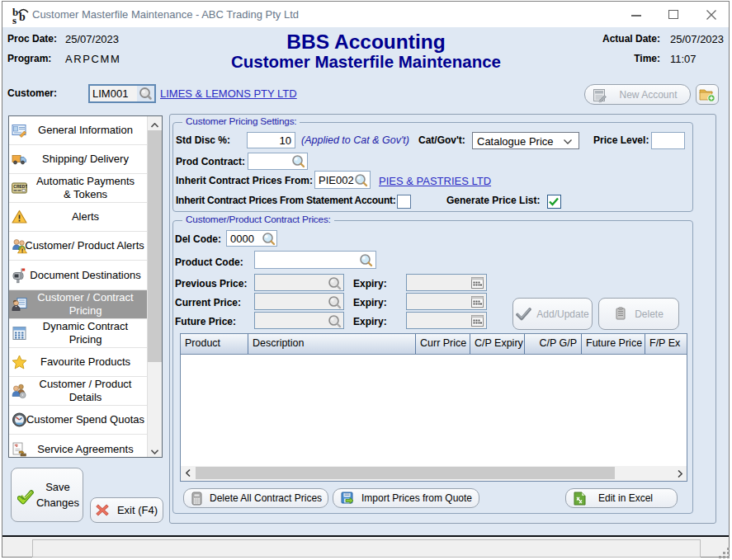 The height and width of the screenshot is (560, 732). I want to click on svg-text: b, so click(22, 16).